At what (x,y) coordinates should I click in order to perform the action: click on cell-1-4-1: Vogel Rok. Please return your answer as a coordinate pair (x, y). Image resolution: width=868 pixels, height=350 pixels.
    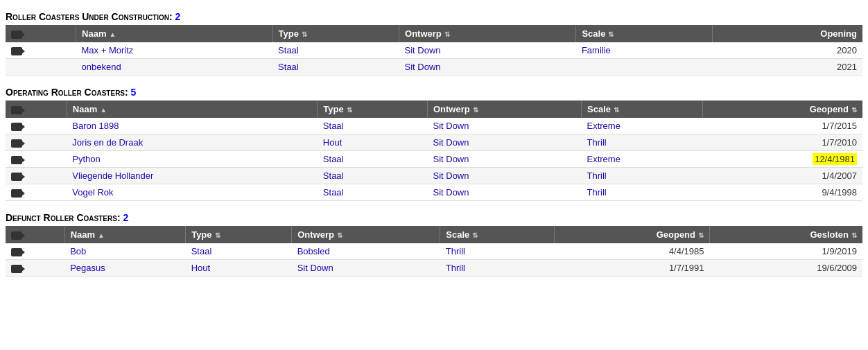
    Looking at the image, I should click on (192, 193).